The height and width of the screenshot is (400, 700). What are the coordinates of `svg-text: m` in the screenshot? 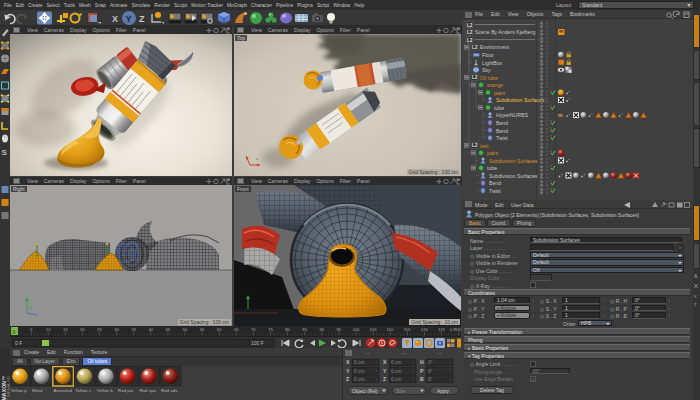 It's located at (560, 115).